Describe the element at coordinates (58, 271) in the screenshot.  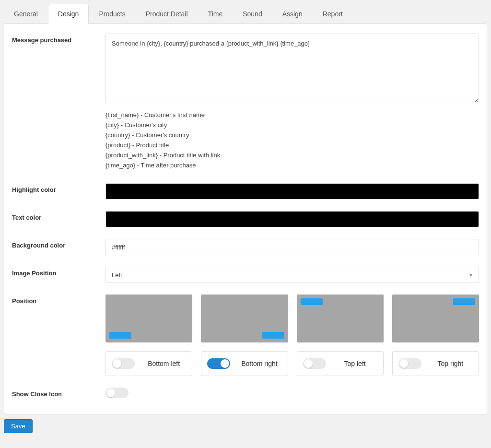
I see `image-position-label: Image Position` at that location.